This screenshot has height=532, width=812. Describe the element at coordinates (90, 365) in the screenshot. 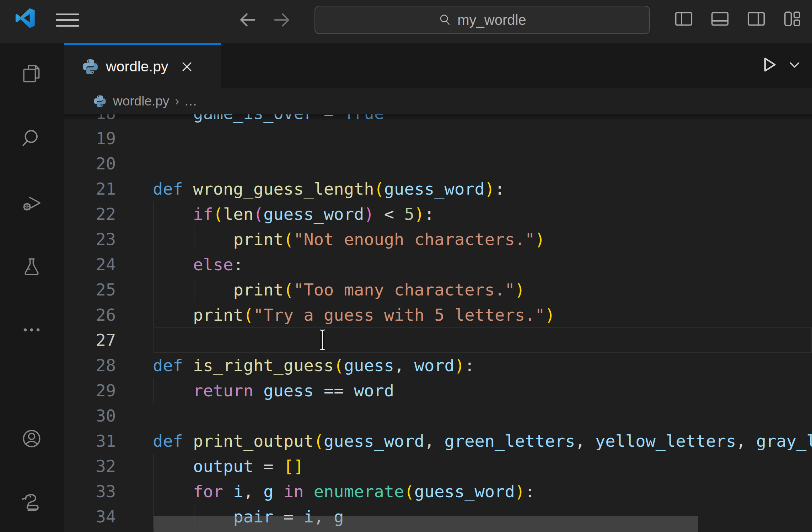

I see `line-number: 28` at that location.